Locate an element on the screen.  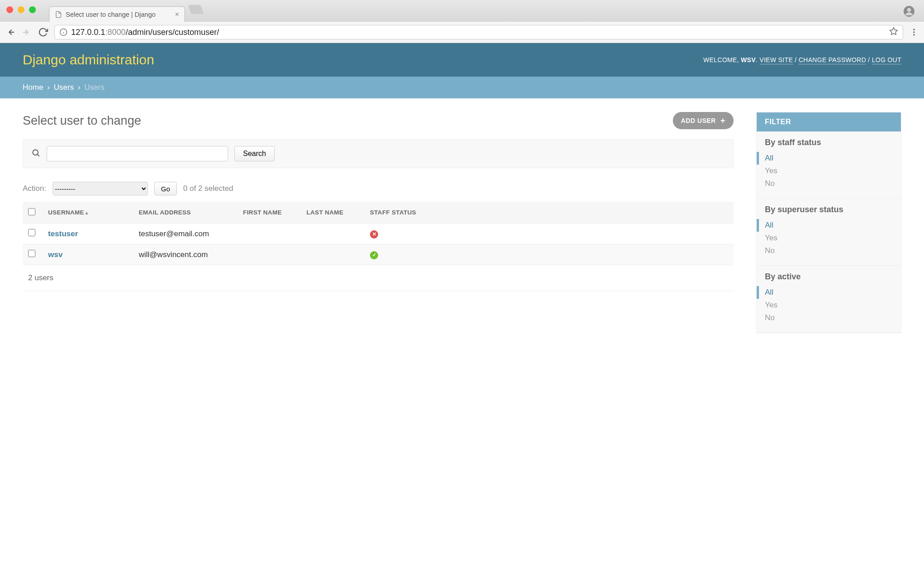
site-info-icon is located at coordinates (63, 32).